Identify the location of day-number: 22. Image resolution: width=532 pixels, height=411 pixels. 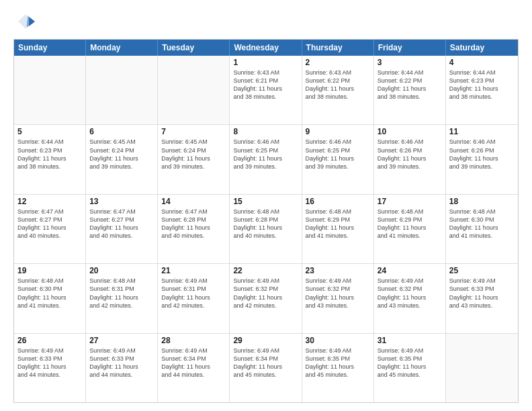
(265, 271).